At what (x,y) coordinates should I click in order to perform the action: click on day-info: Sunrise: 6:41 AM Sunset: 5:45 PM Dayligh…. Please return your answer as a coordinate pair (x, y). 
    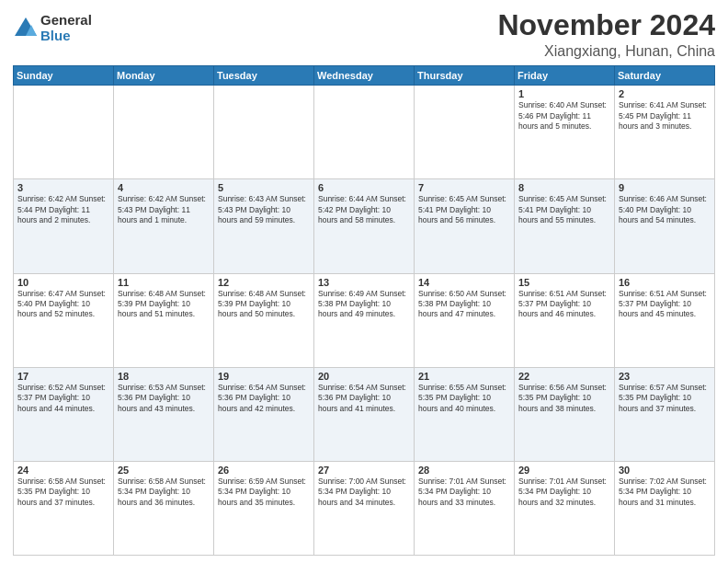
    Looking at the image, I should click on (665, 116).